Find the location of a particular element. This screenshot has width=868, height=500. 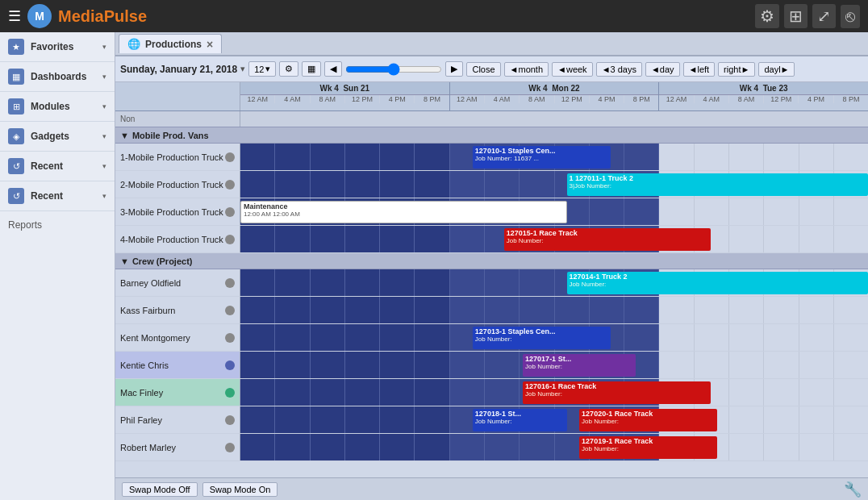

hamburger-icon: ☰ is located at coordinates (15, 16).